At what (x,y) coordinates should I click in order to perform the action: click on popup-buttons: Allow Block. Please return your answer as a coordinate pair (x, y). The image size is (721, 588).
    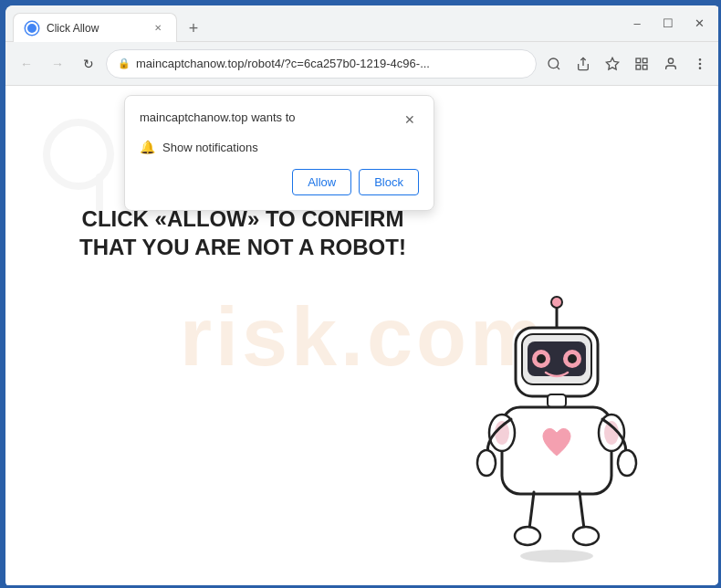
    Looking at the image, I should click on (279, 183).